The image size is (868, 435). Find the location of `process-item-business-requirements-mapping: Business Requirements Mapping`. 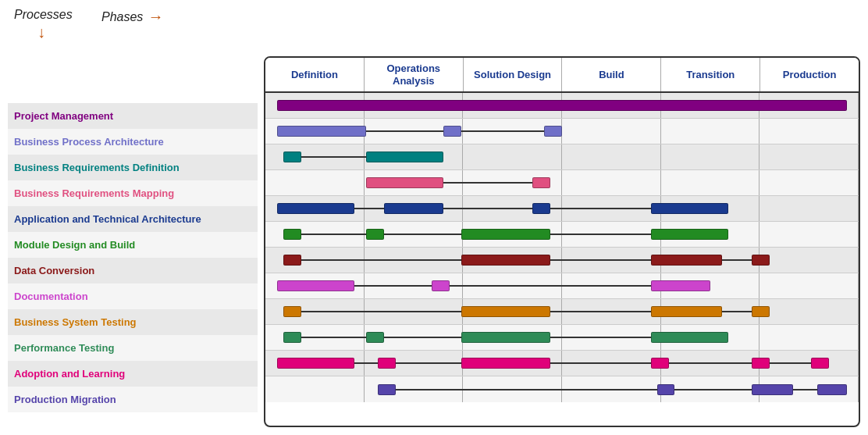

process-item-business-requirements-mapping: Business Requirements Mapping is located at coordinates (133, 194).